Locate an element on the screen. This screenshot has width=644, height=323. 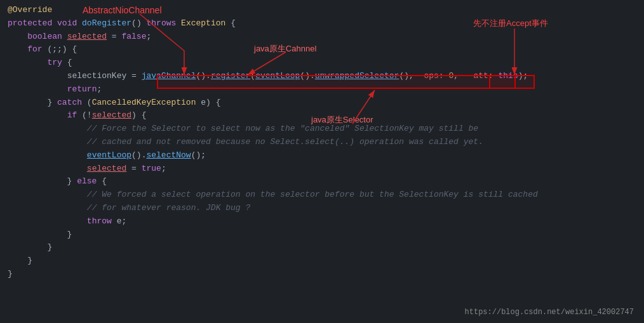
line-20: } is located at coordinates (322, 261).